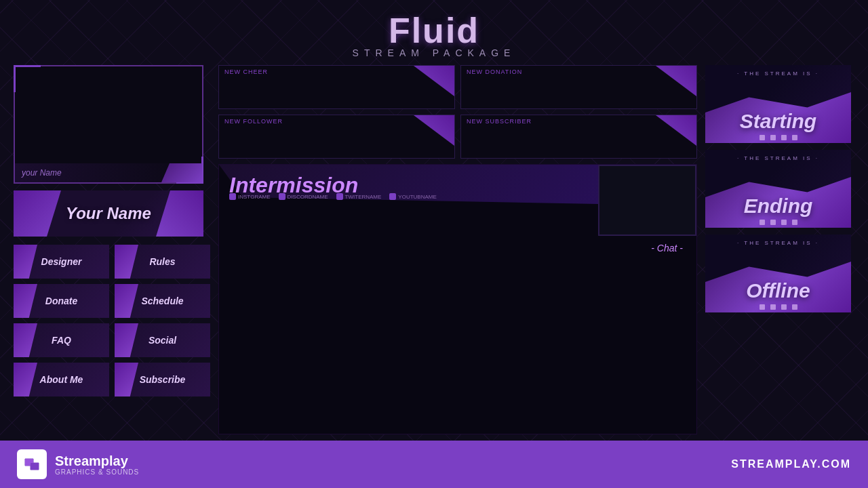 Image resolution: width=868 pixels, height=488 pixels. What do you see at coordinates (61, 380) in the screenshot?
I see `btn-about: About Me` at bounding box center [61, 380].